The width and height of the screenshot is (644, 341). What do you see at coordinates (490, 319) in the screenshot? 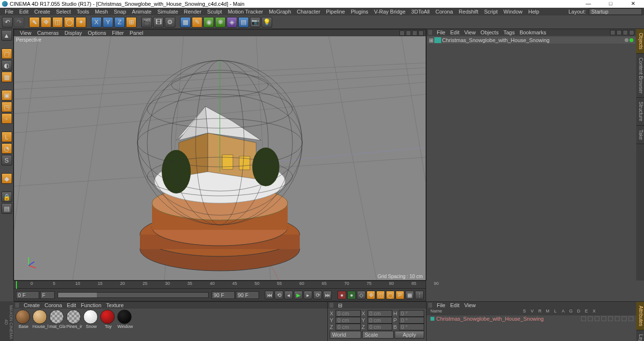
I see `attr-item-name: Christmas_Snowglobe_with_House_Snowing` at bounding box center [490, 319].